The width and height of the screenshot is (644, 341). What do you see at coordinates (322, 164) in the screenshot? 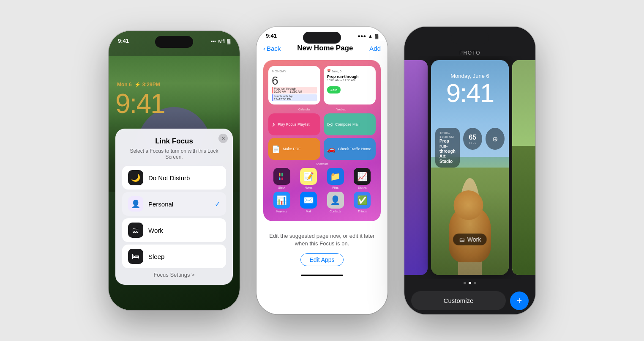
I see `shortcuts-label: Shortcuts` at bounding box center [322, 164].